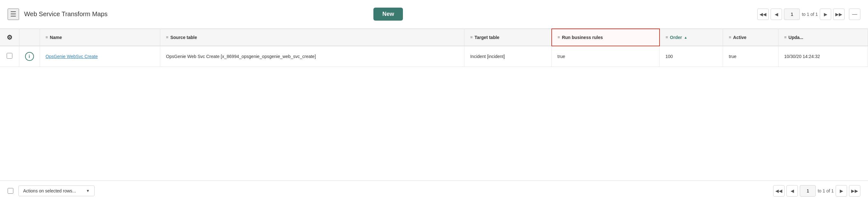 The height and width of the screenshot is (201, 868). What do you see at coordinates (434, 38) in the screenshot?
I see `table-header-row: ⚙ ≡ Name ≡ Source table` at bounding box center [434, 38].